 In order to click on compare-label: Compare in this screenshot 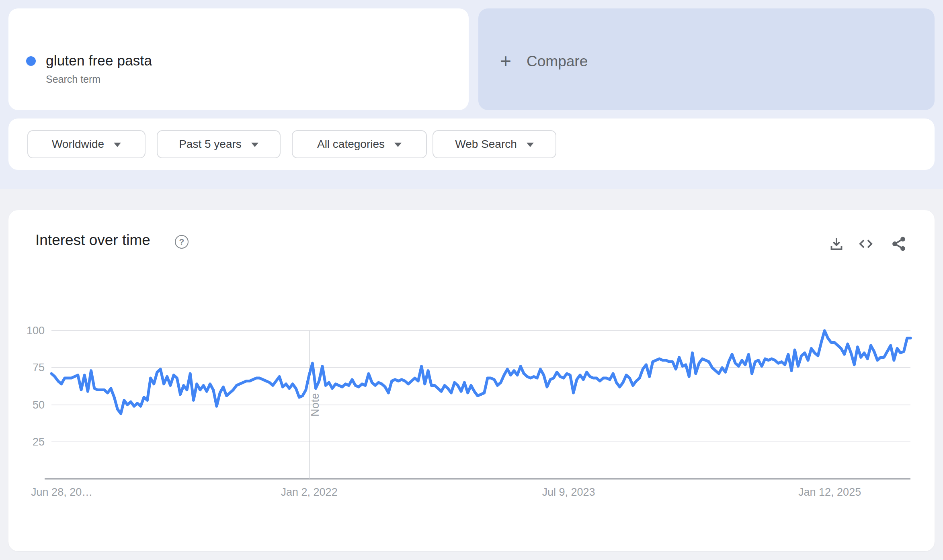, I will do `click(557, 61)`.